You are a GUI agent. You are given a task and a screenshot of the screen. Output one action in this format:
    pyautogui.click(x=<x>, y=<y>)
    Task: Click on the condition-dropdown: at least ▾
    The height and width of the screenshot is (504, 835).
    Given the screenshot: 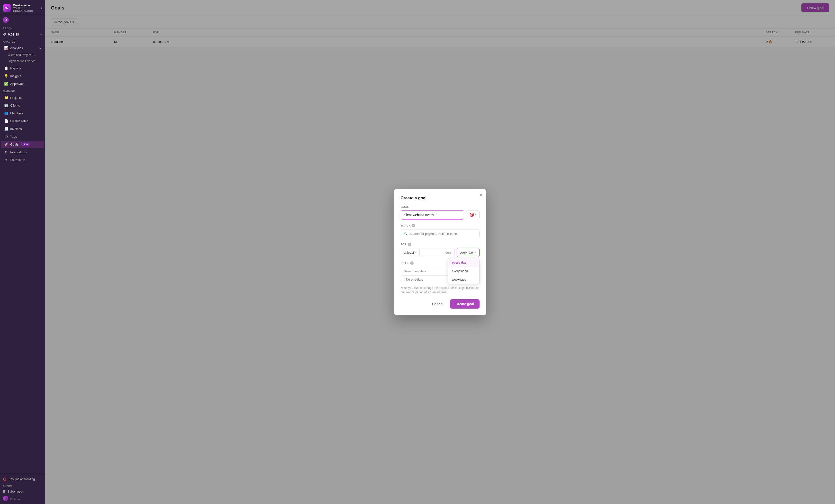 What is the action you would take?
    pyautogui.click(x=410, y=253)
    